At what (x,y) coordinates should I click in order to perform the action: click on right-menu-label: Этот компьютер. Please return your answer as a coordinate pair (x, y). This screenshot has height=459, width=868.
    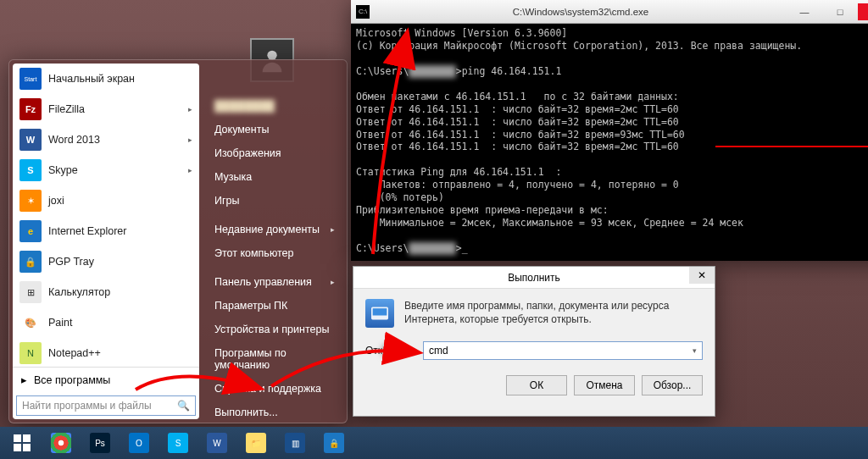
    Looking at the image, I should click on (254, 253).